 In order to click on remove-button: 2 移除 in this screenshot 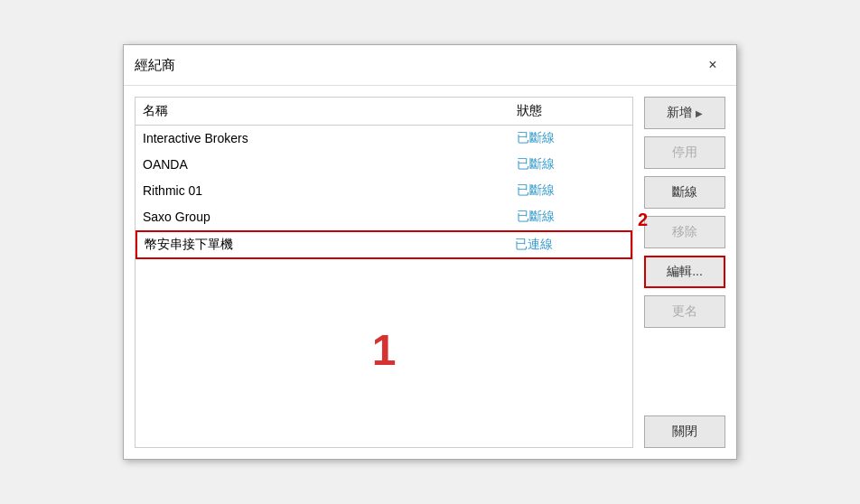, I will do `click(685, 232)`.